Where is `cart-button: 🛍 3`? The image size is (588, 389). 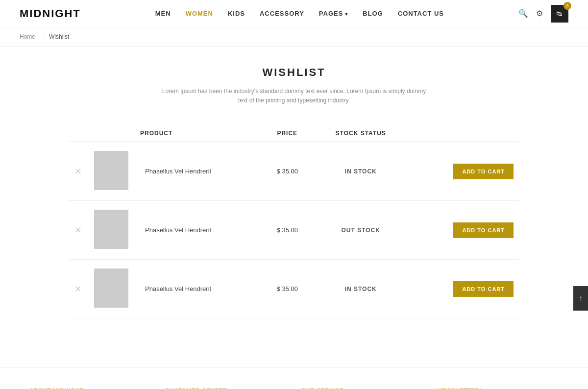 cart-button: 🛍 3 is located at coordinates (560, 14).